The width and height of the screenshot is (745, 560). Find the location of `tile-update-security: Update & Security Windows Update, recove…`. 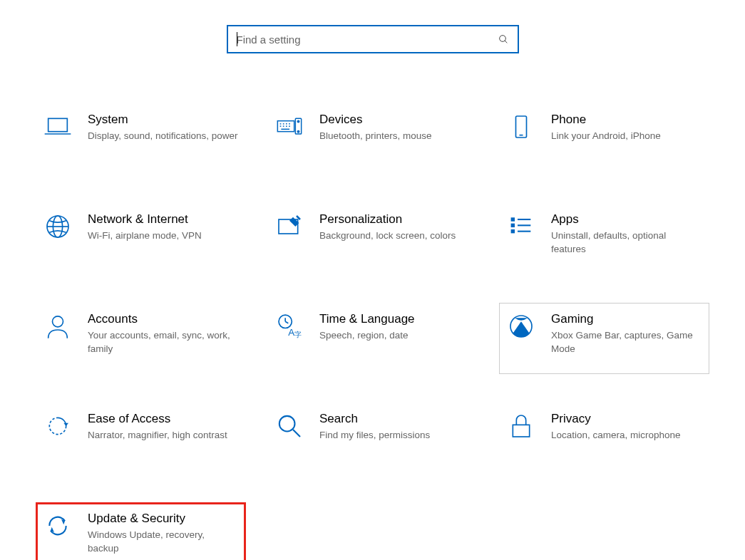

tile-update-security: Update & Security Windows Update, recove… is located at coordinates (141, 532).